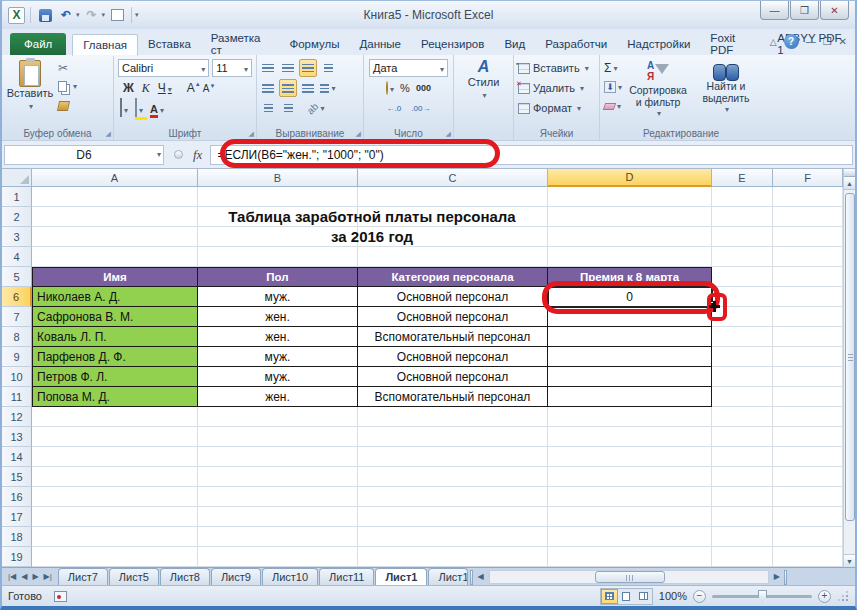  Describe the element at coordinates (278, 197) in the screenshot. I see `grid-cell-B1` at that location.